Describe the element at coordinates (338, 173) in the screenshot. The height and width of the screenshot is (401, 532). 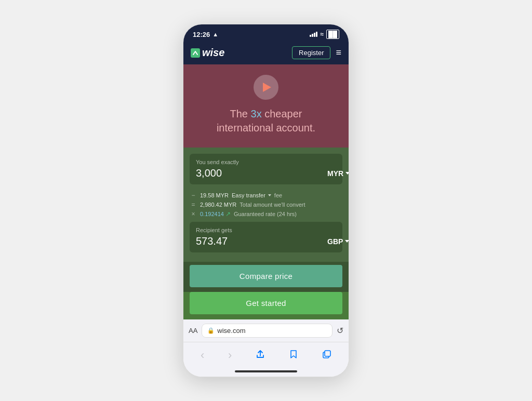
I see `send-currency-selector: MYR` at that location.